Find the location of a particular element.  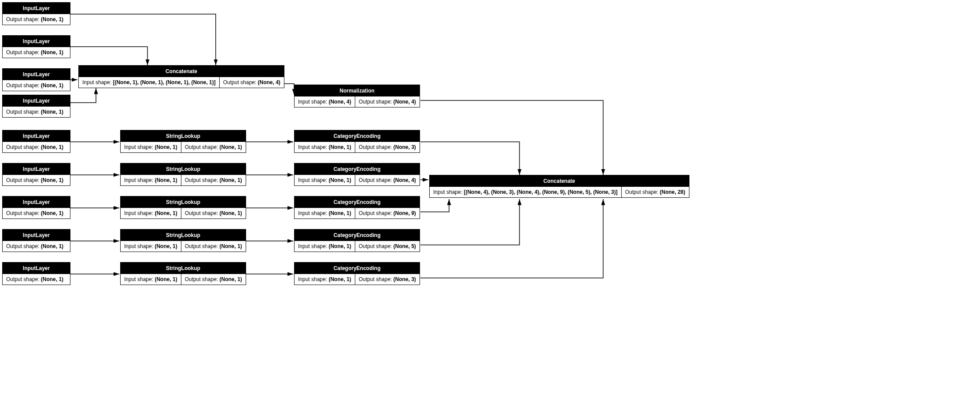

node-categoryencoding-1: CategoryEncoding Input shape: (None, 1) … is located at coordinates (357, 141).